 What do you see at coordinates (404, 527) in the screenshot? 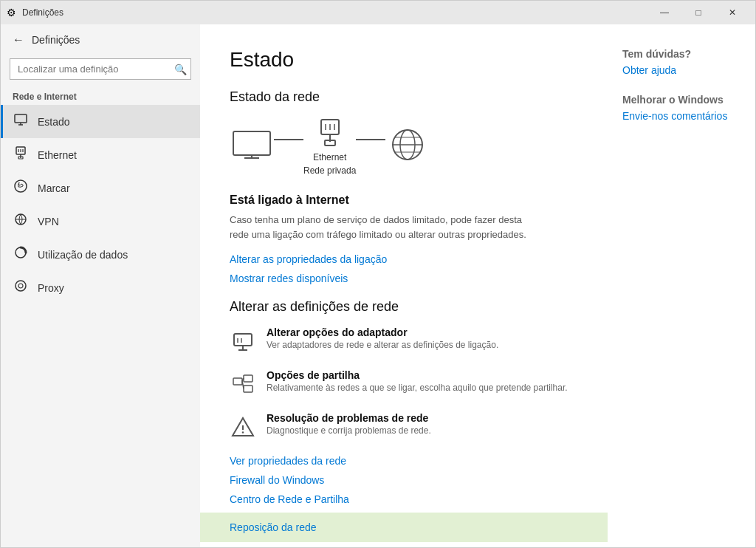
I see `reposicao-row: Reposição da rede` at bounding box center [404, 527].